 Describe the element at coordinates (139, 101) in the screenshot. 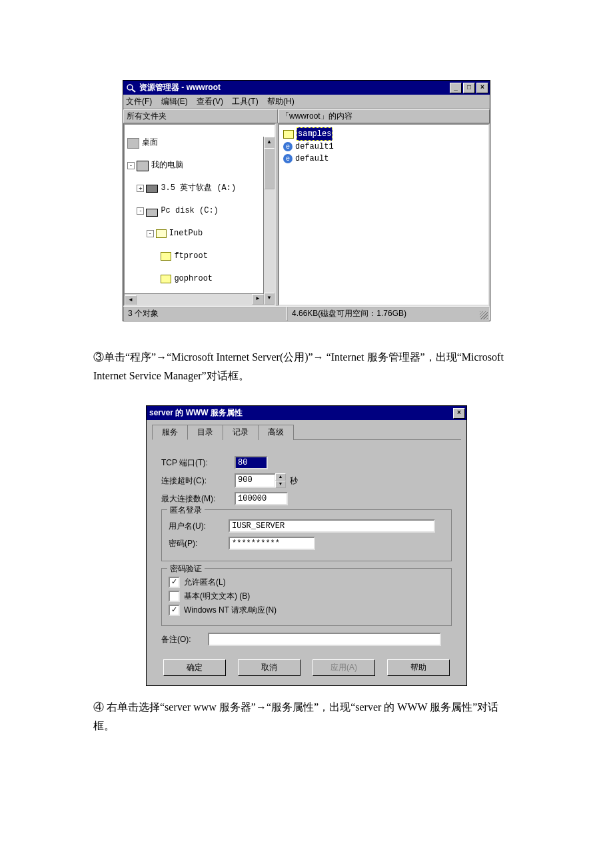

I see `menu-file: 文件(F)` at that location.